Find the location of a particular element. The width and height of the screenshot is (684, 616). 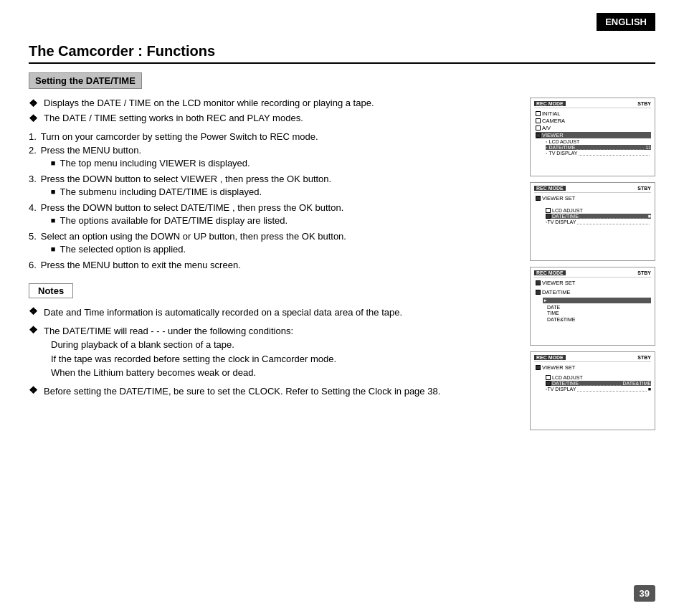

step-2-sub: ■ The top menu including VIEWER is displ… is located at coordinates (283, 164).